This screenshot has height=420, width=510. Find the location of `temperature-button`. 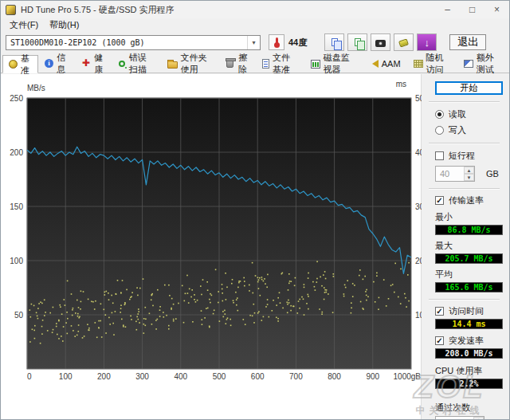

temperature-button is located at coordinates (277, 42).